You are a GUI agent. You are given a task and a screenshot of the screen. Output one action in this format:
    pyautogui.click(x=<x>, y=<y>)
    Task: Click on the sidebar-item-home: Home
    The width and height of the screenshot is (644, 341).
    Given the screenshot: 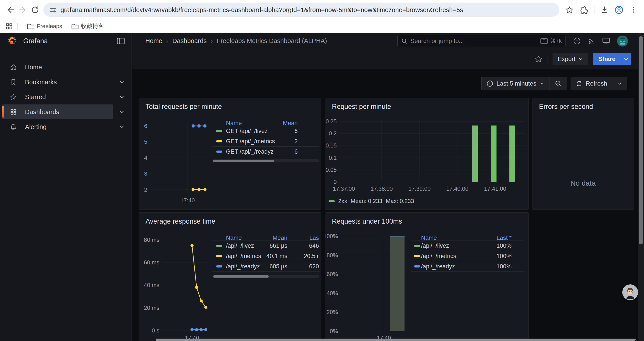 What is the action you would take?
    pyautogui.click(x=58, y=67)
    